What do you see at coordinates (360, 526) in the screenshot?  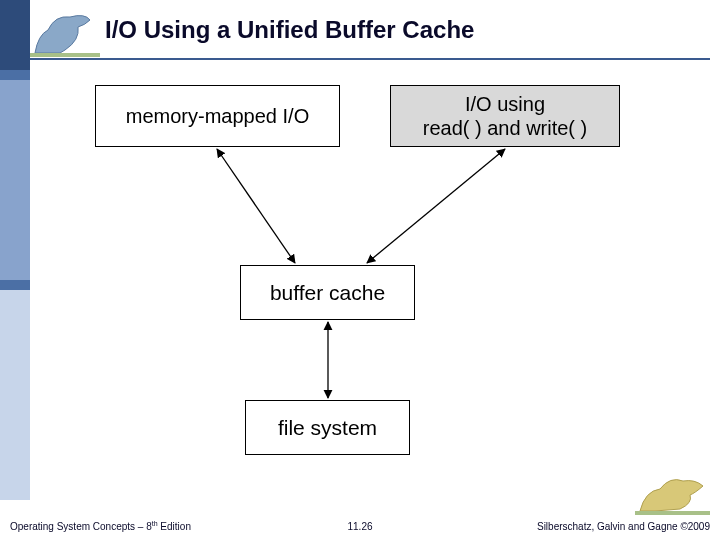 I see `footer-page-number: 11.26` at bounding box center [360, 526].